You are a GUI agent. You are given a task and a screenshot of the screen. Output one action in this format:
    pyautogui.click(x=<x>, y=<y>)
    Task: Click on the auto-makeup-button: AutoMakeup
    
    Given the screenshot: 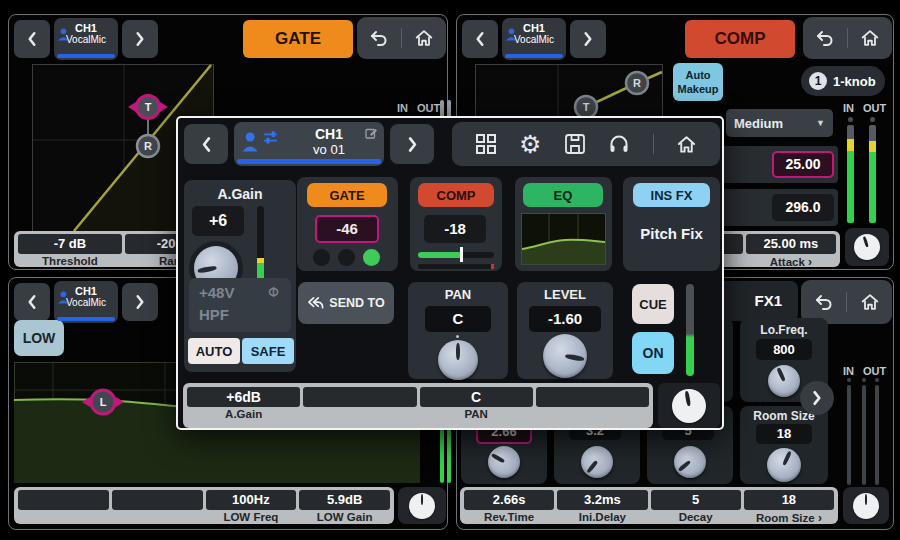 What is the action you would take?
    pyautogui.click(x=698, y=82)
    